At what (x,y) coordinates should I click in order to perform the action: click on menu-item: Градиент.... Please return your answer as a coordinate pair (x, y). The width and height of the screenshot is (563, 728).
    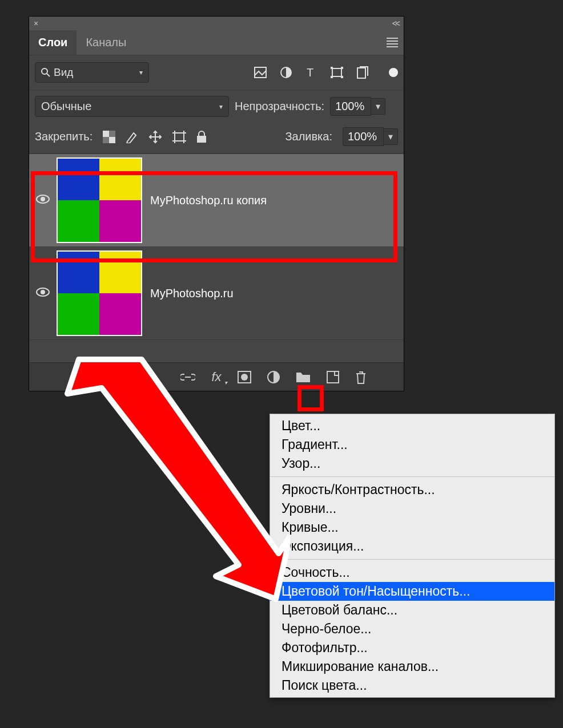
    Looking at the image, I should click on (412, 445).